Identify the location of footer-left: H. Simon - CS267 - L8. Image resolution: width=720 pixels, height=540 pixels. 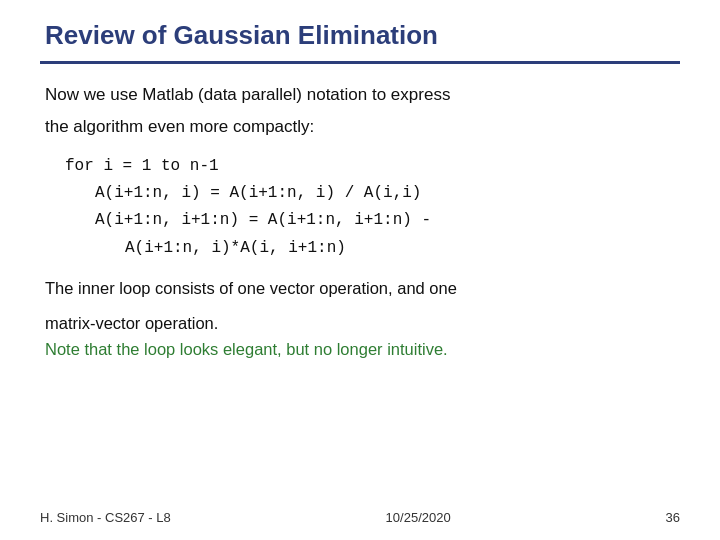
(106, 518).